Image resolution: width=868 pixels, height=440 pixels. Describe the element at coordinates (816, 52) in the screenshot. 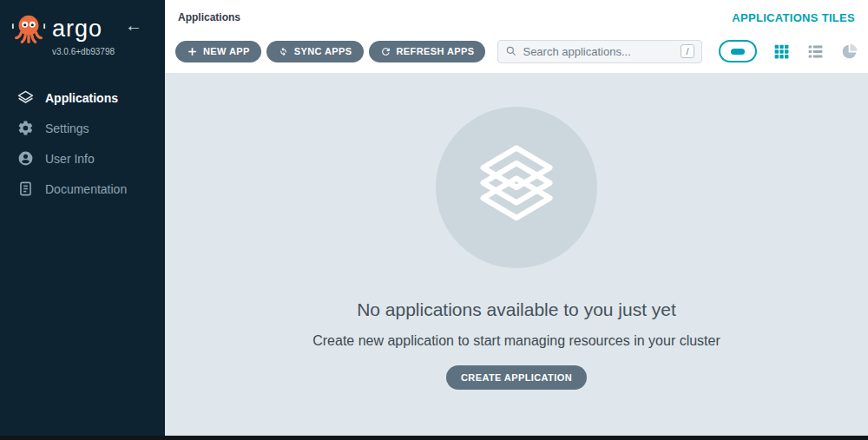

I see `list-view-button` at that location.